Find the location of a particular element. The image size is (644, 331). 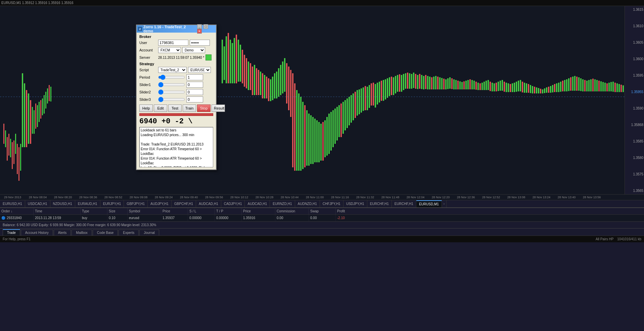

test-button: Test is located at coordinates (175, 108).